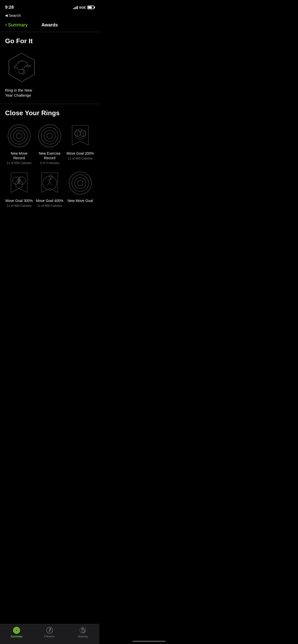  I want to click on go-for-it-section: Go For It Ring in the New Year Challenge, so click(50, 68).